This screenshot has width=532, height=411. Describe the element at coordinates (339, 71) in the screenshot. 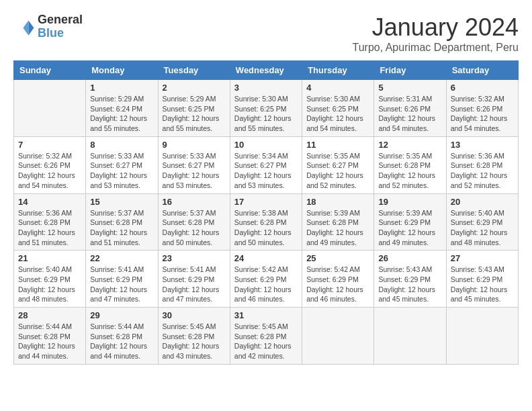

I see `header-cell-thursday: Thursday` at that location.